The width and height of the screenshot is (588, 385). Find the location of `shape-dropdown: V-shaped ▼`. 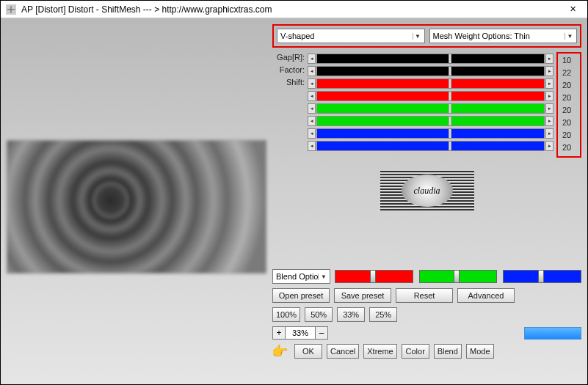

shape-dropdown: V-shaped ▼ is located at coordinates (351, 36).